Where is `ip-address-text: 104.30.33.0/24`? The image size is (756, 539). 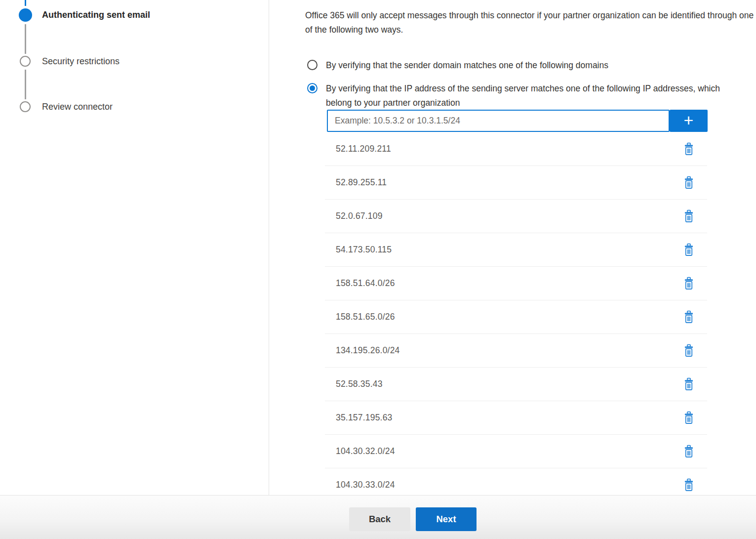
ip-address-text: 104.30.33.0/24 is located at coordinates (365, 485).